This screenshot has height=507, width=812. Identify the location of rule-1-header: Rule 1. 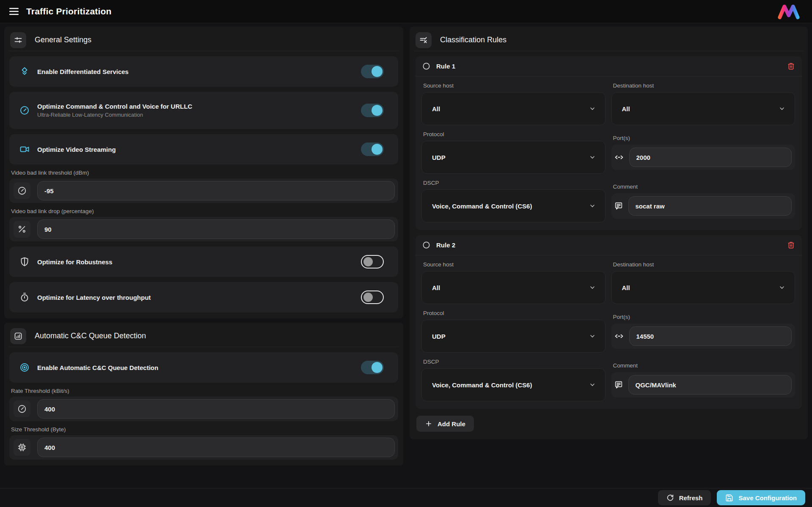
(608, 66).